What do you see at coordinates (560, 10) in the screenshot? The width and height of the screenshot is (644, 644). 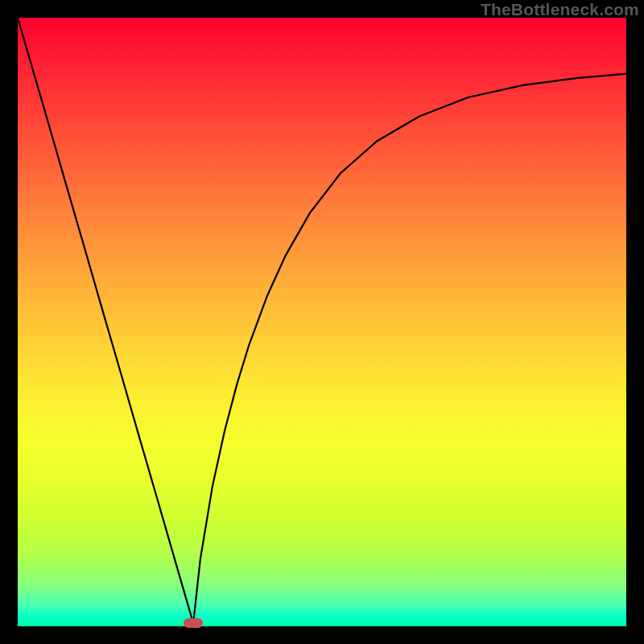 I see `watermark-text: TheBottleneck.com` at bounding box center [560, 10].